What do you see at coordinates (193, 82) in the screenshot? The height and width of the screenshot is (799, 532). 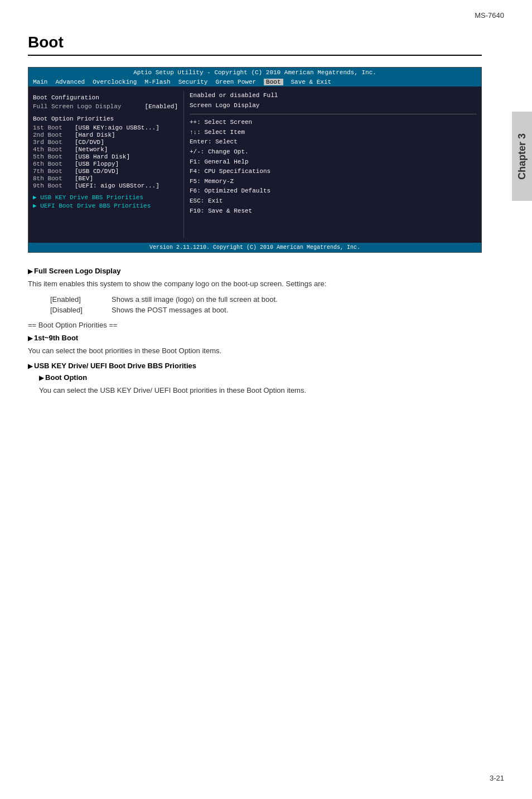 I see `bios-menu-security: Security` at bounding box center [193, 82].